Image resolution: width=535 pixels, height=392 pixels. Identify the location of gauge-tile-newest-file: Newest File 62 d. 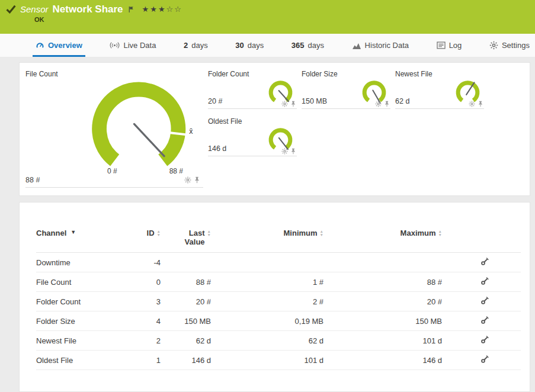
(440, 89).